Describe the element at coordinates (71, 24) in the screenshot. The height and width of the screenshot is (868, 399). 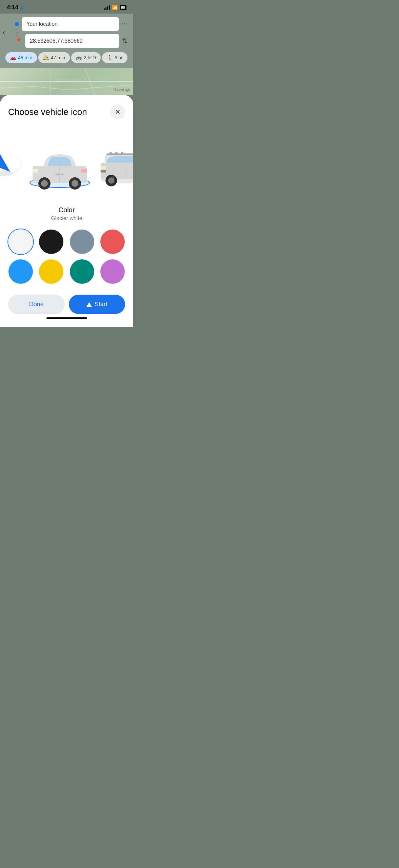
I see `origin-input` at that location.